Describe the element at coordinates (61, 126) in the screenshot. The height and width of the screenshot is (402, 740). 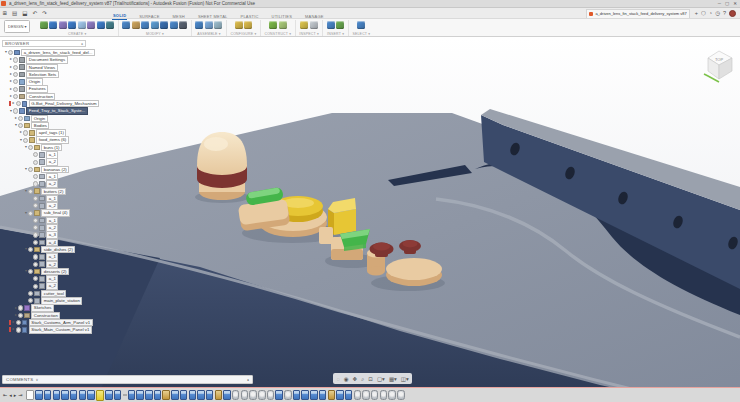
I see `tree-row: ▾Bodies` at that location.